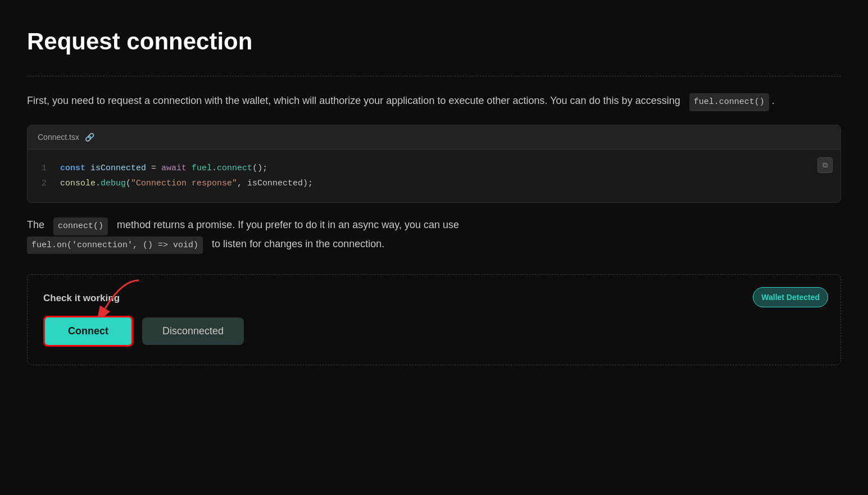  What do you see at coordinates (434, 331) in the screenshot?
I see `buttons-row: Connect Disconnected` at bounding box center [434, 331].